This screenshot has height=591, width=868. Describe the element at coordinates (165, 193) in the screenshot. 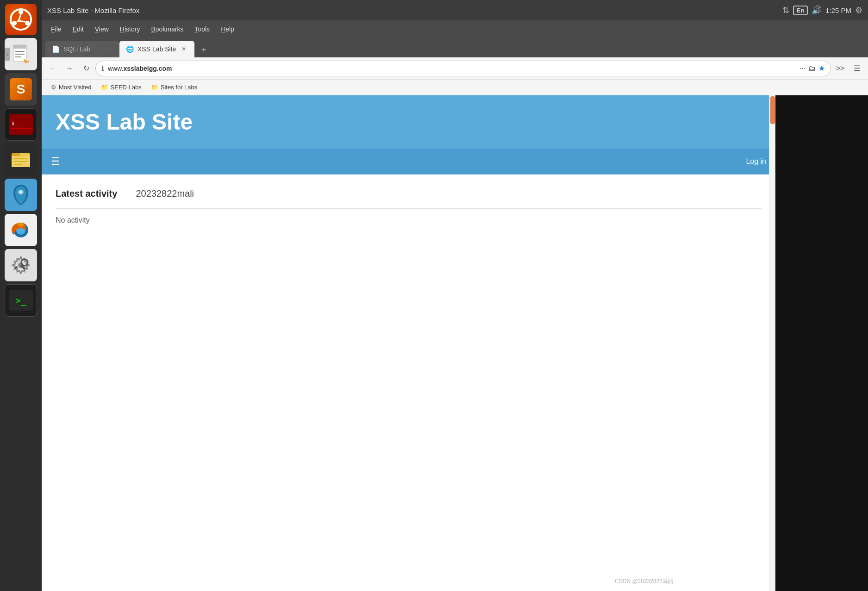

I see `latest-activity-user: 20232822mali` at that location.